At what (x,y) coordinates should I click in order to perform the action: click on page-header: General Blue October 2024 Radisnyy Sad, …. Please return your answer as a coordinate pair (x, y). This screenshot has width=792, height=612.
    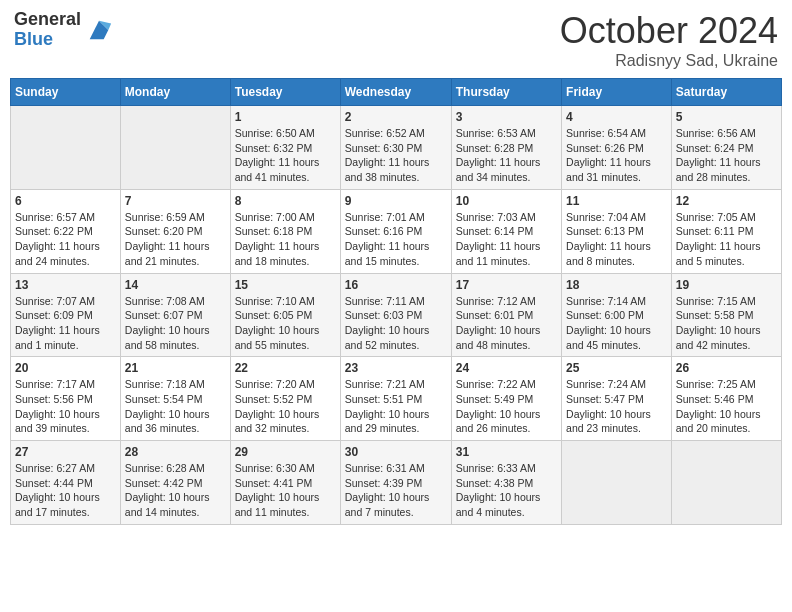
    Looking at the image, I should click on (396, 40).